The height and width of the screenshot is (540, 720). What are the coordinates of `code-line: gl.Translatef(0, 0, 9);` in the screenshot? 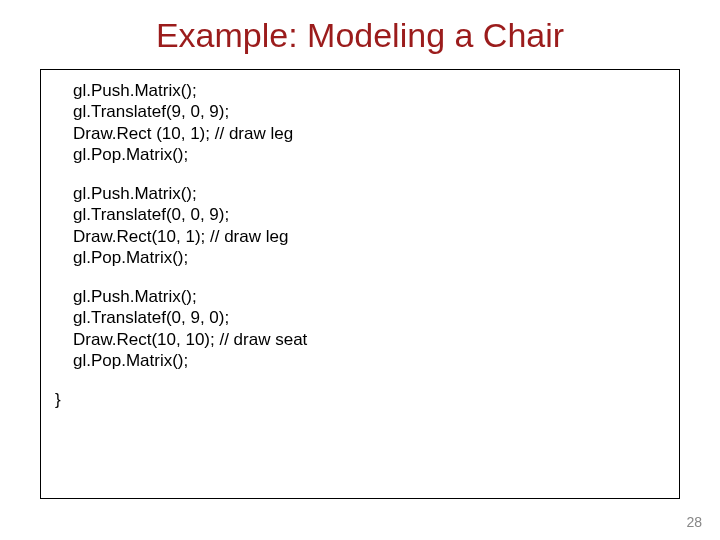 It's located at (369, 214).